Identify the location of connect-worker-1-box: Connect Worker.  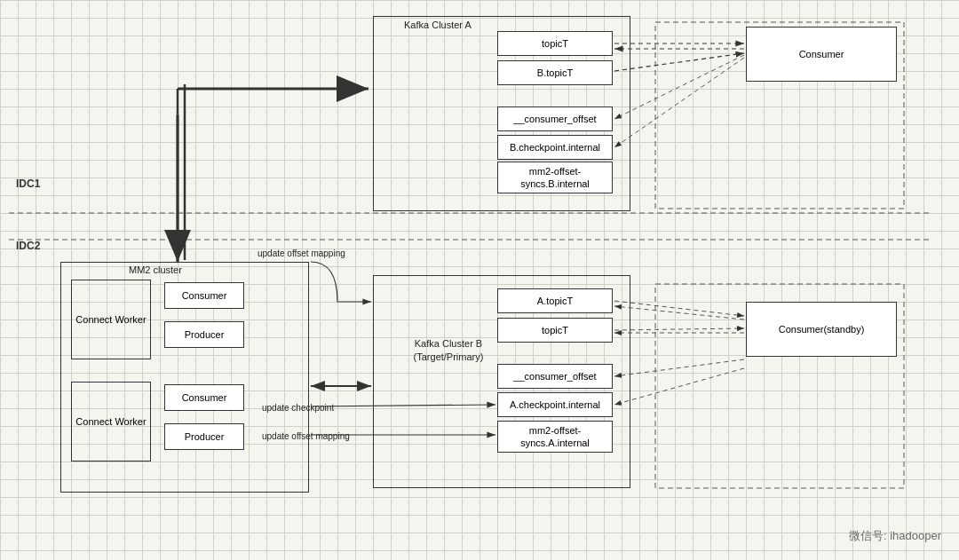
(111, 319).